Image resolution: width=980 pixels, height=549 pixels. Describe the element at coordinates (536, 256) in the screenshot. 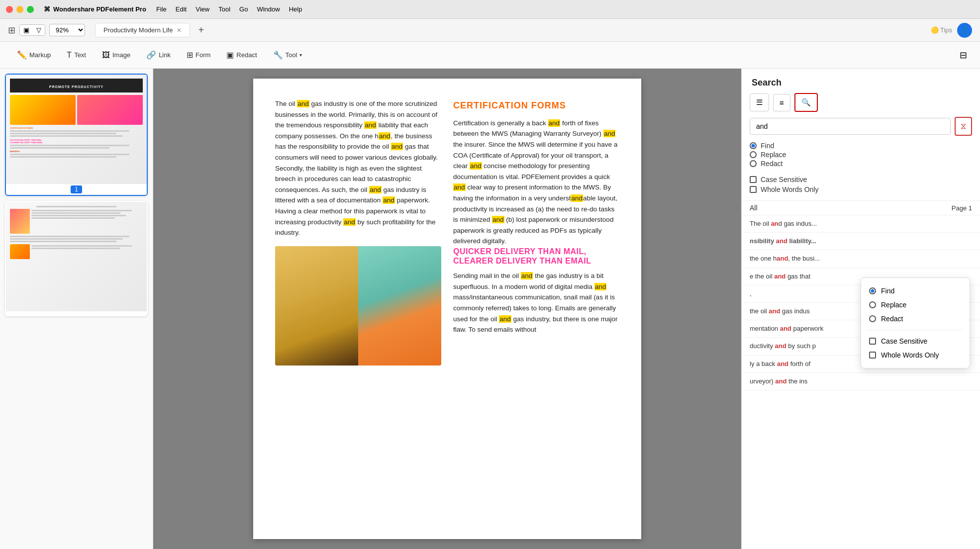

I see `quicker-title: QUICKER DELIVERY THAN MAIL,CLEARER DELIV…` at that location.